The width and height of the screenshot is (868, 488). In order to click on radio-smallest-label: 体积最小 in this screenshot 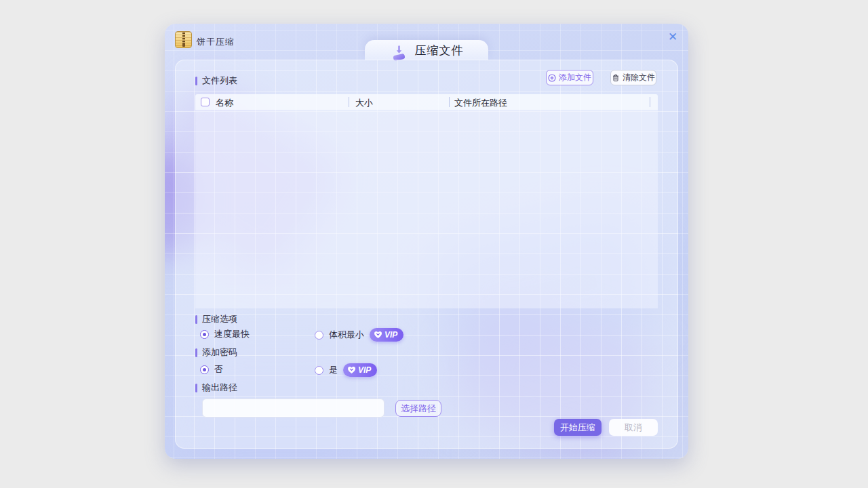, I will do `click(347, 335)`.